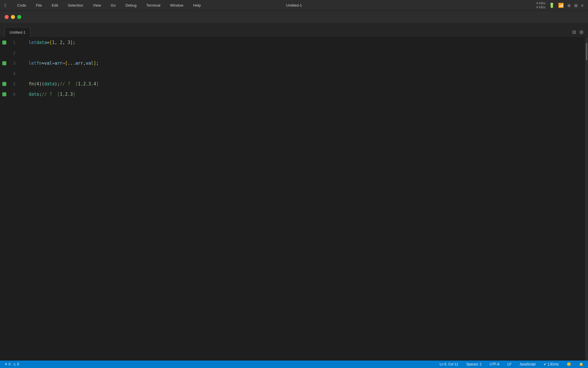  I want to click on gutter-row: 2, so click(11, 53).